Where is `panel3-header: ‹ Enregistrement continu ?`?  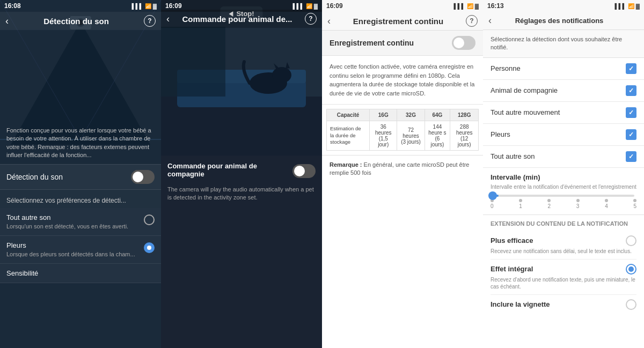 panel3-header: ‹ Enregistrement continu ? is located at coordinates (402, 21).